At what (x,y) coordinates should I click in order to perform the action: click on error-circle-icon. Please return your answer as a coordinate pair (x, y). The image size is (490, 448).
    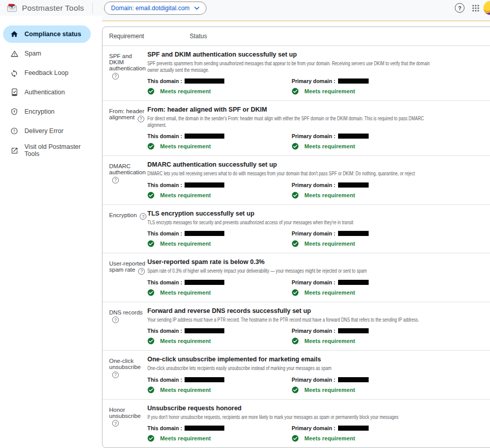
    Looking at the image, I should click on (14, 131).